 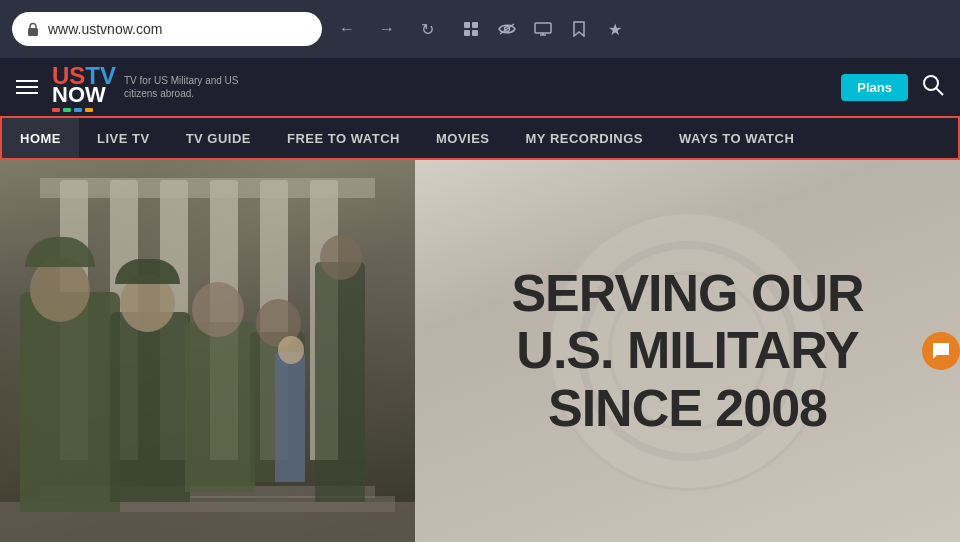 What do you see at coordinates (892, 88) in the screenshot?
I see `header-right: Plans` at bounding box center [892, 88].